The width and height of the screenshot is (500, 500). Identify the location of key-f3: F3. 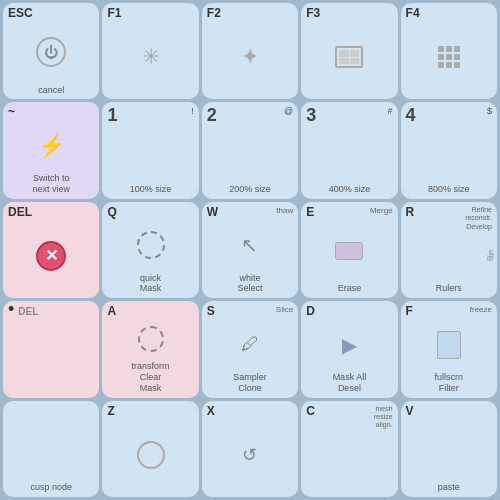
(349, 51).